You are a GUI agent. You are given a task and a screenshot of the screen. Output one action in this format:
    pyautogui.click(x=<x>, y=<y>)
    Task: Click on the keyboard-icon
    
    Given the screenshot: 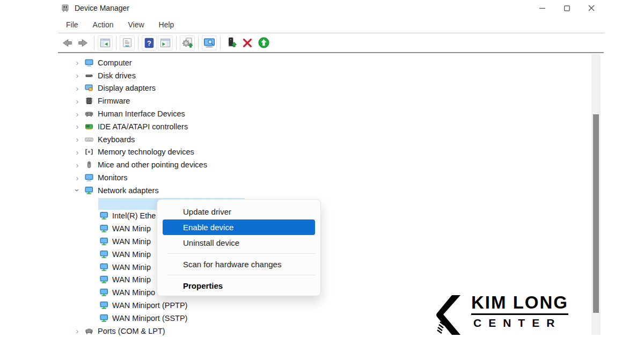 What is the action you would take?
    pyautogui.click(x=89, y=140)
    